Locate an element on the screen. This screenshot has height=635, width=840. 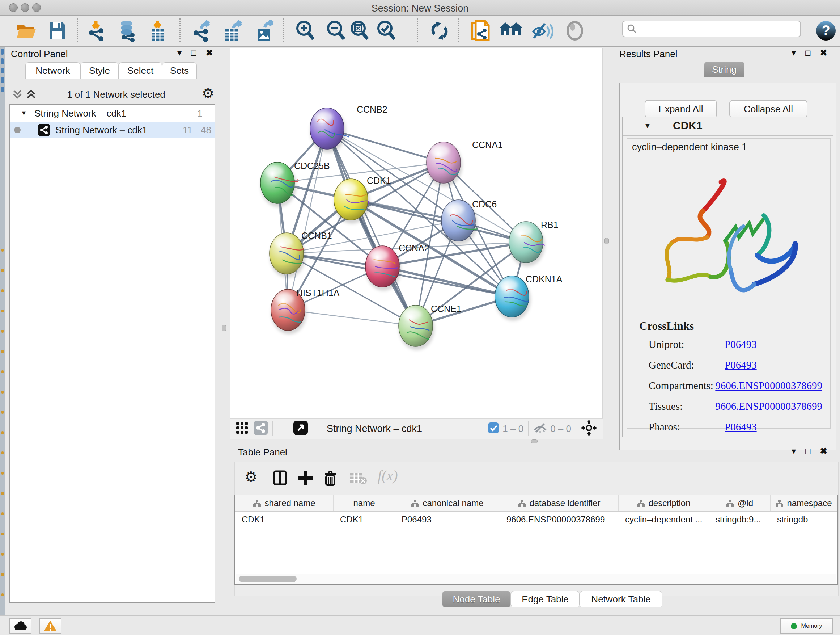
zoom-selected-icon is located at coordinates (387, 30).